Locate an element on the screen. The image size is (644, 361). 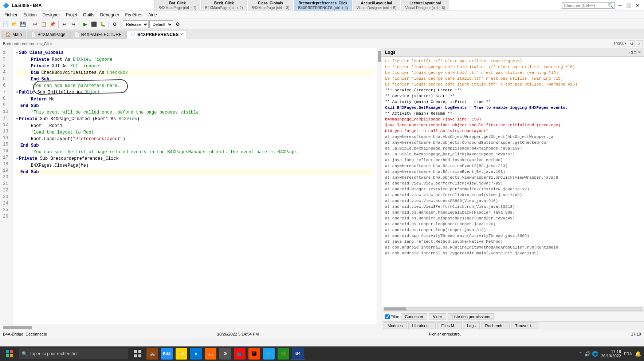
bottom-tab-modules: Modules is located at coordinates (395, 326).